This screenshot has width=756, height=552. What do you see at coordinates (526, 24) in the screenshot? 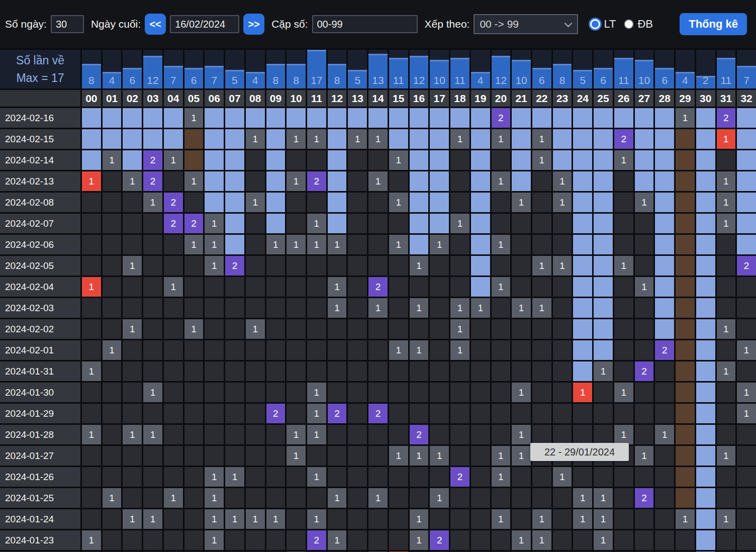
I see `sort-by-select: 00 -> 99` at bounding box center [526, 24].